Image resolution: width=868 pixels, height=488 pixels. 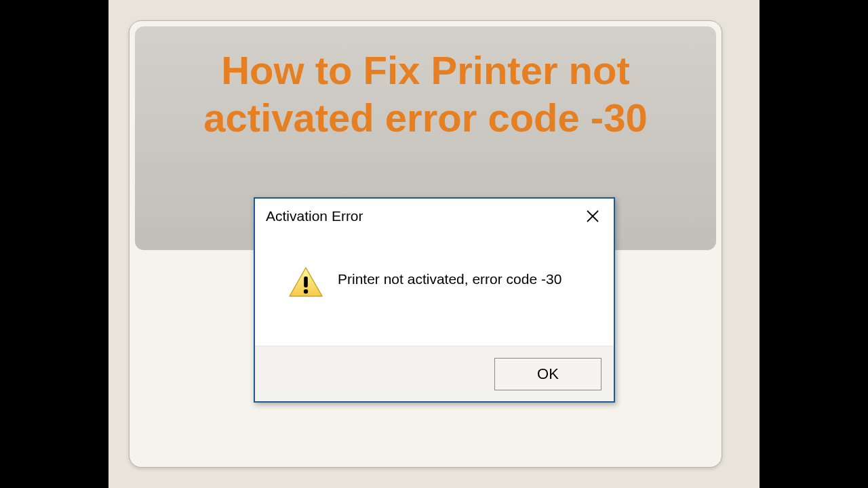 I want to click on close-icon, so click(x=593, y=216).